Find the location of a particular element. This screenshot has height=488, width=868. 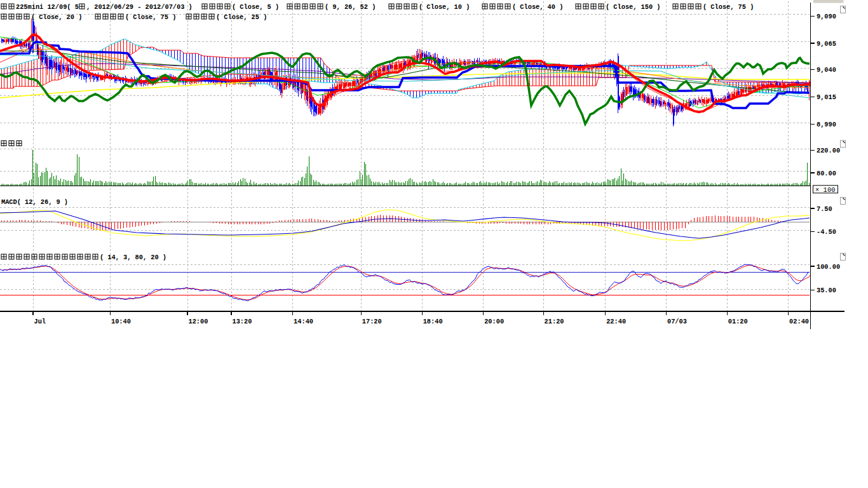

svg-text: 7.50 is located at coordinates (825, 209).